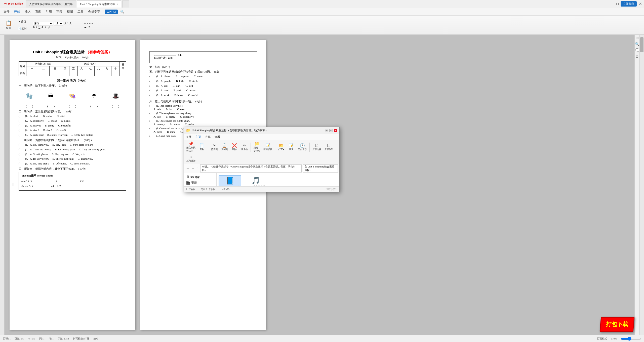 The height and width of the screenshot is (342, 644). What do you see at coordinates (38, 12) in the screenshot?
I see `menu-page: 页面` at bounding box center [38, 12].